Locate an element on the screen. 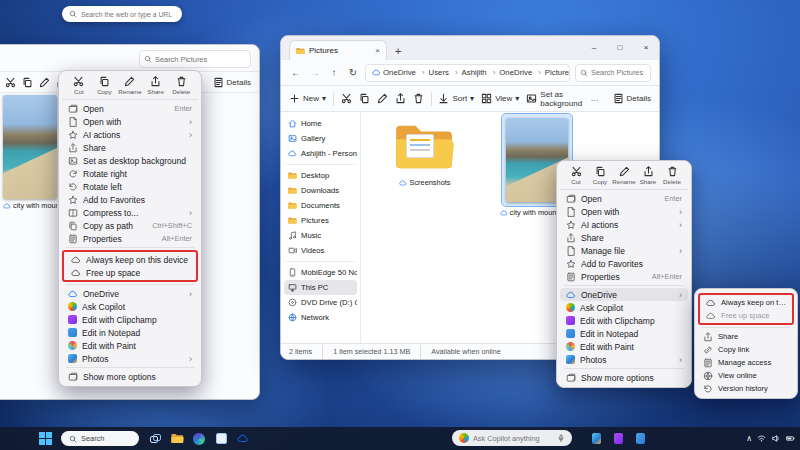 The image size is (800, 450). hidden-icons-chevron is located at coordinates (749, 439).